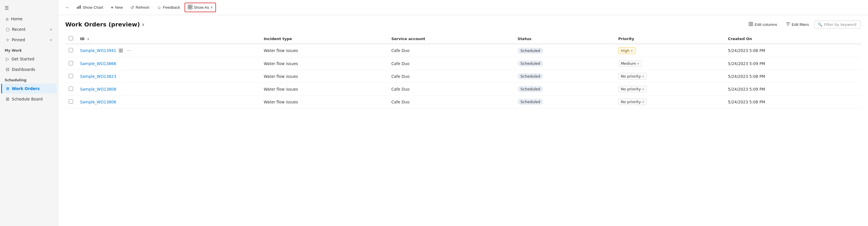 Image resolution: width=868 pixels, height=226 pixels. What do you see at coordinates (98, 76) in the screenshot?
I see `row-id-link-2: Sample_WO13823` at bounding box center [98, 76].